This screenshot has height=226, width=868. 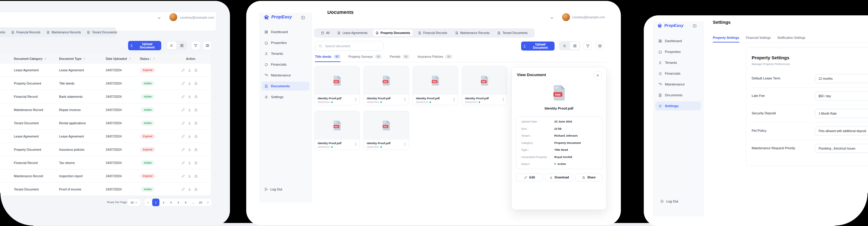 I want to click on close-icon, so click(x=598, y=75).